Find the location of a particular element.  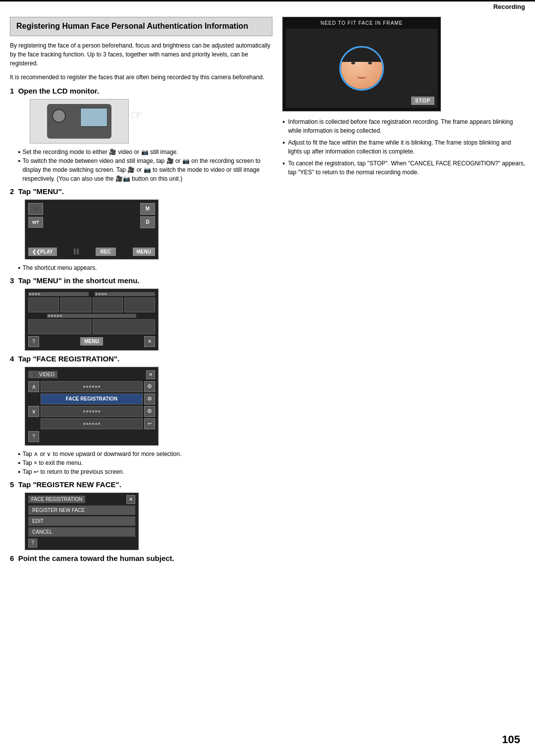

step-2-bullets: The shortcut menu appears. is located at coordinates (145, 268).